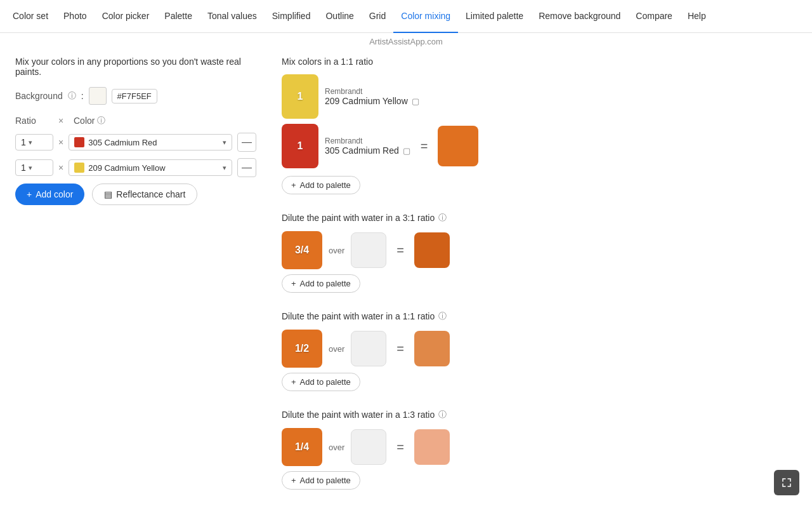 The image size is (812, 508). What do you see at coordinates (416, 102) in the screenshot?
I see `edit-icon-1: ▢` at bounding box center [416, 102].